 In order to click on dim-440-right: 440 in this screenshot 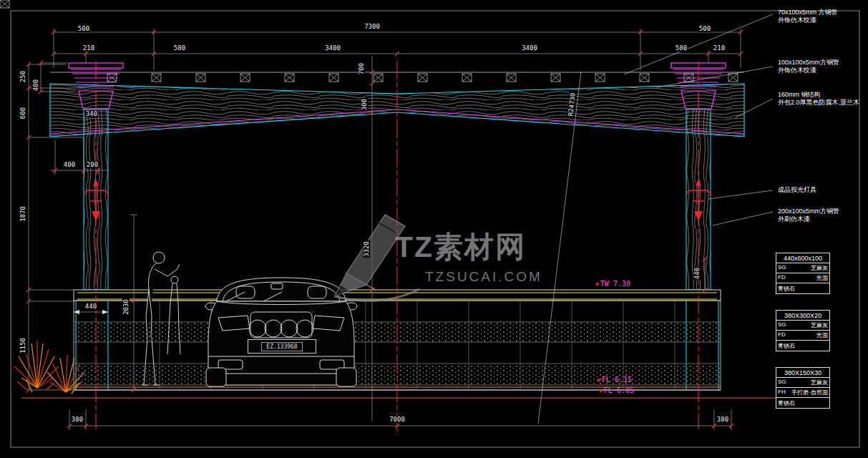, I will do `click(697, 273)`.